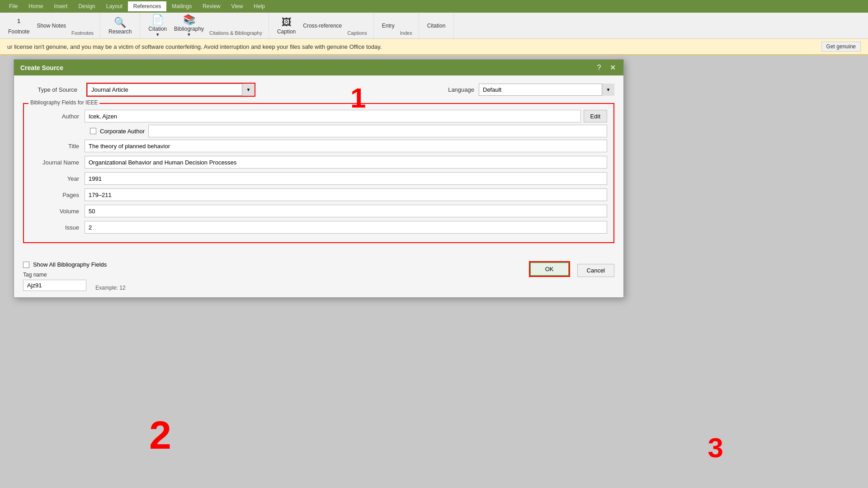 This screenshot has width=868, height=488. What do you see at coordinates (42, 68) in the screenshot?
I see `dialog-title: Create Source` at bounding box center [42, 68].